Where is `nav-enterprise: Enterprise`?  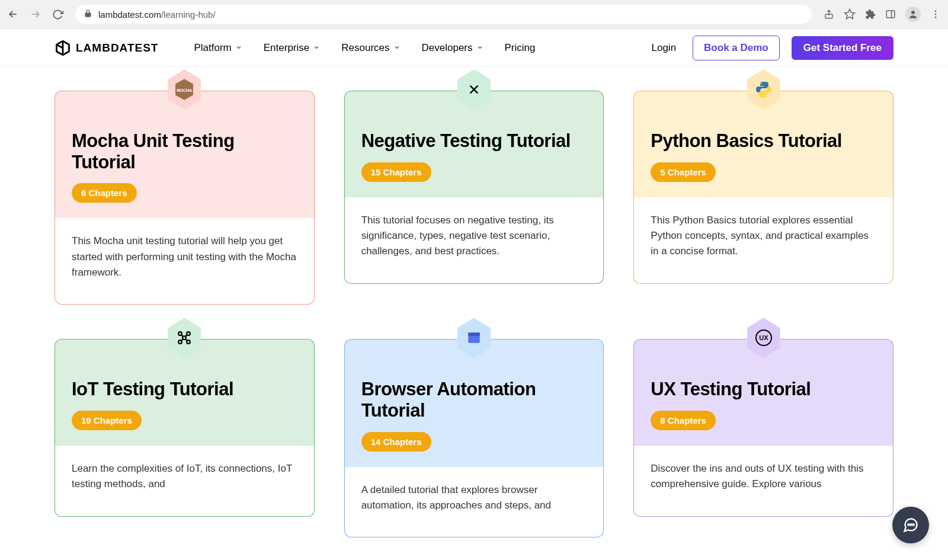
nav-enterprise: Enterprise is located at coordinates (292, 48).